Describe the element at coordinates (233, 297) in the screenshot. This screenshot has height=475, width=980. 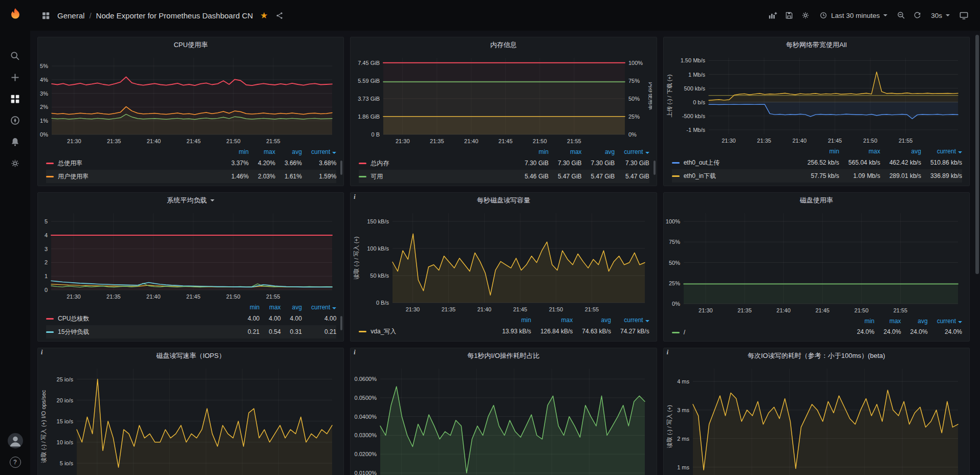
I see `x-tick-label: 21:50` at that location.